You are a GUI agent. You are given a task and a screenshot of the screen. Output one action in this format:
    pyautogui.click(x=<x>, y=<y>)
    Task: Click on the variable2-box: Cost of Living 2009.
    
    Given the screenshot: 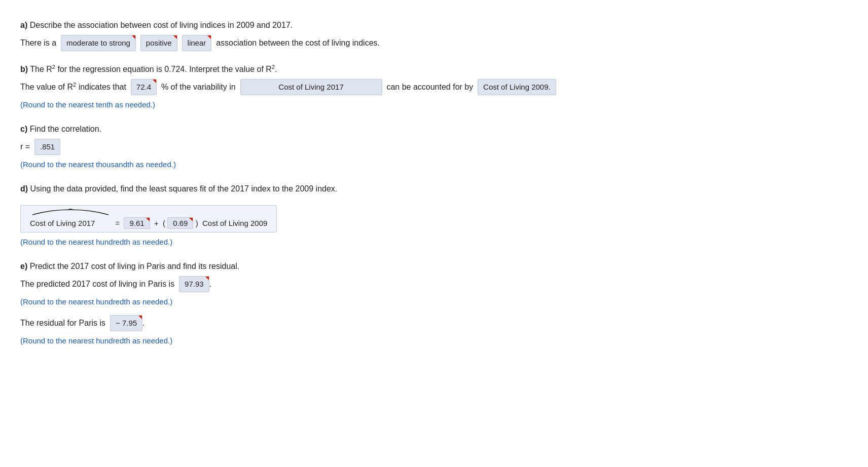 What is the action you would take?
    pyautogui.click(x=517, y=87)
    